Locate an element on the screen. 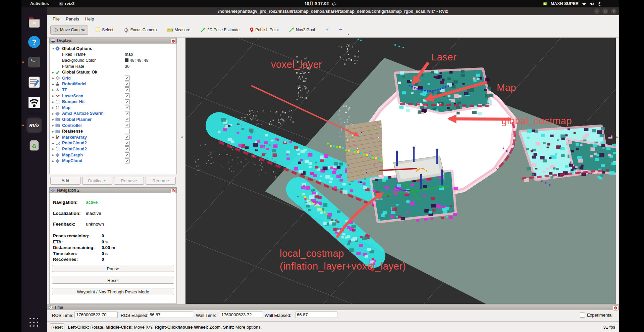 This screenshot has width=644, height=332. text-editor-dock-item is located at coordinates (34, 82).